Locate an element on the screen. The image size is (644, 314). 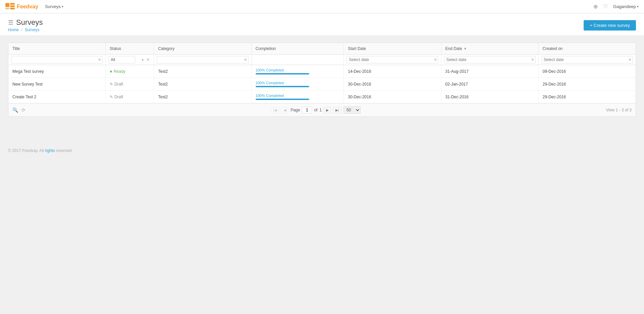
cell-completion-1: 100% Completed is located at coordinates (297, 84).